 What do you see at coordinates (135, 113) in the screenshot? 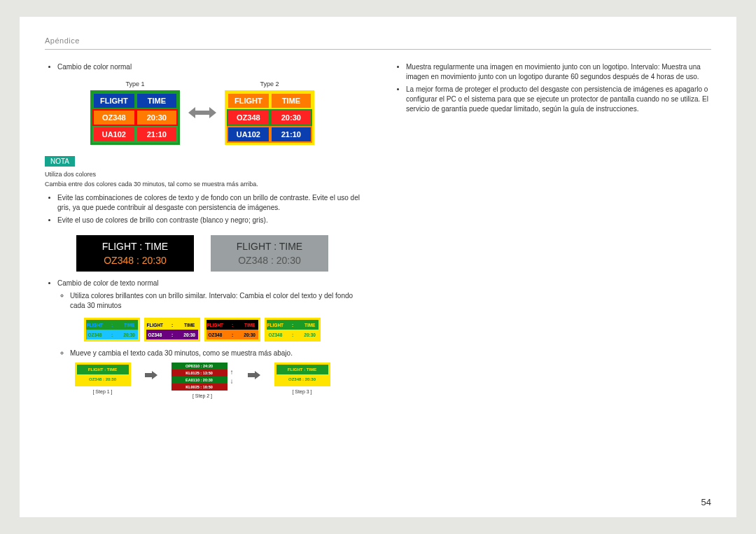
I see `type1-block: Type 1 FLIGHTTIME OZ34820:30 UA10221:10` at bounding box center [135, 113].